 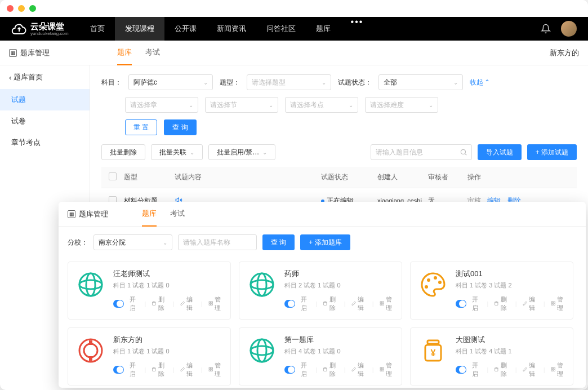 I want to click on status-select: 全部 ⌄, so click(x=421, y=82).